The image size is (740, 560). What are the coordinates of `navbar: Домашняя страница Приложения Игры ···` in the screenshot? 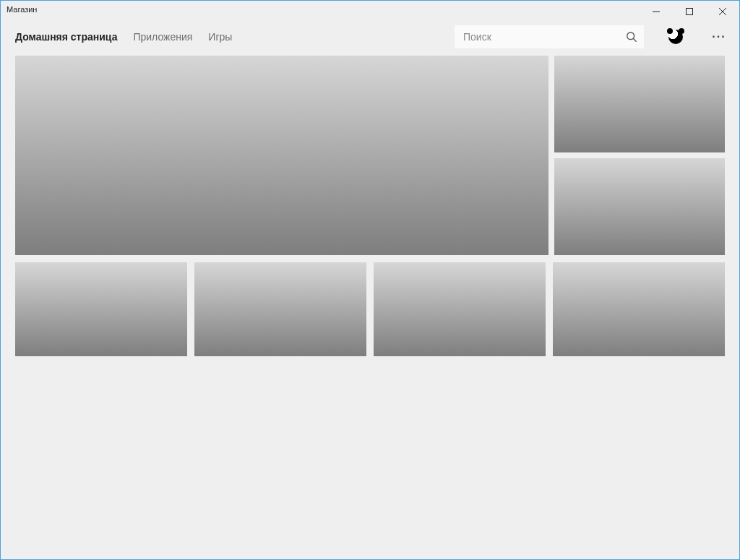 It's located at (370, 37).